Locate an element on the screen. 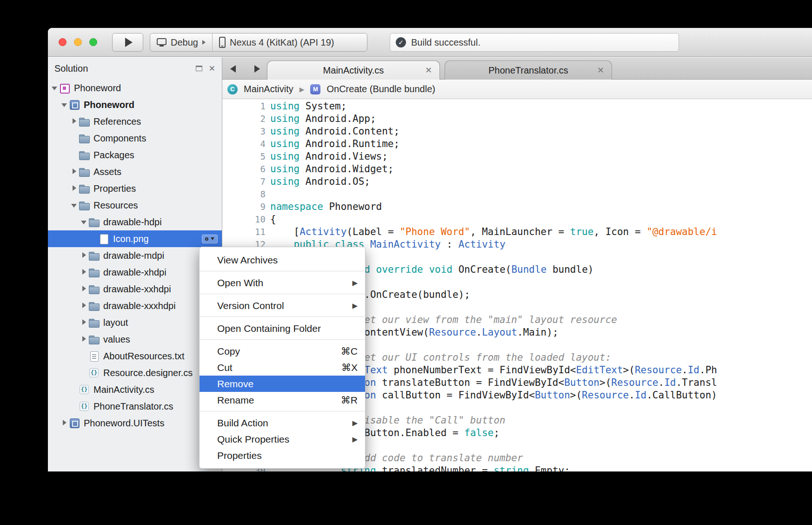  tree-item-values: values is located at coordinates (135, 339).